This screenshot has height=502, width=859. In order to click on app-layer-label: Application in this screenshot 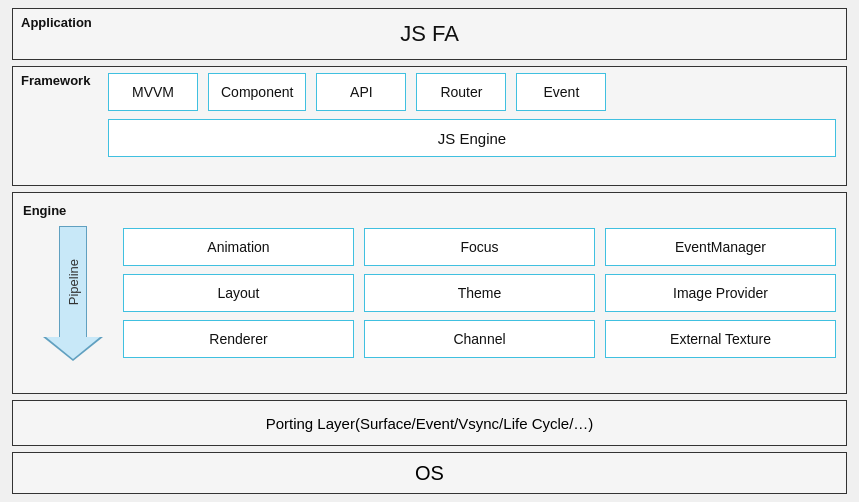, I will do `click(56, 22)`.